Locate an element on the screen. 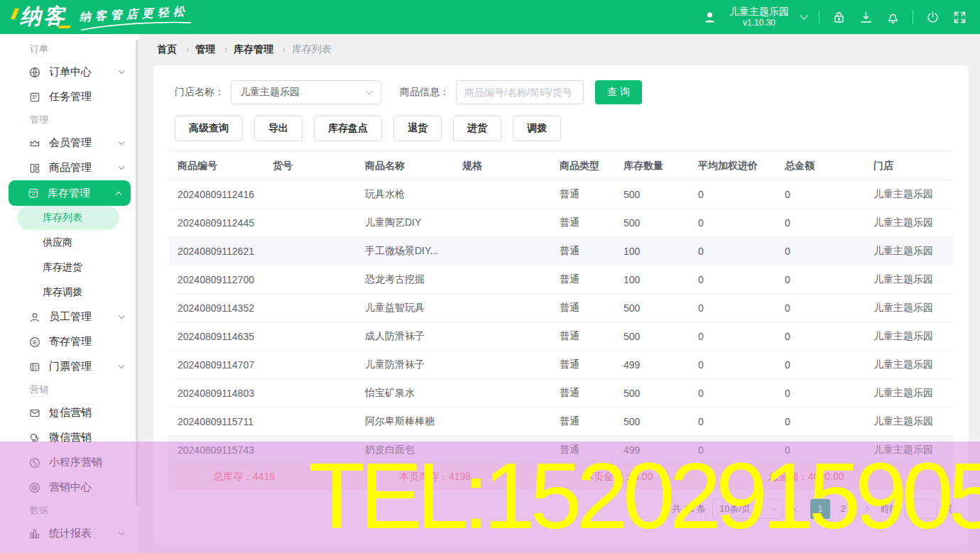 The width and height of the screenshot is (980, 553). table-row: 20240809114707儿童防滑袜子普通49900儿童主题乐园 is located at coordinates (561, 365).